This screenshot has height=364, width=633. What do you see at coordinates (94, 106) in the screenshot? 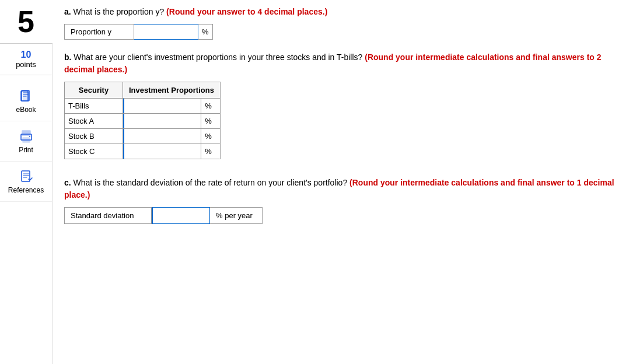
I see `security-cell: T-Bills` at bounding box center [94, 106].